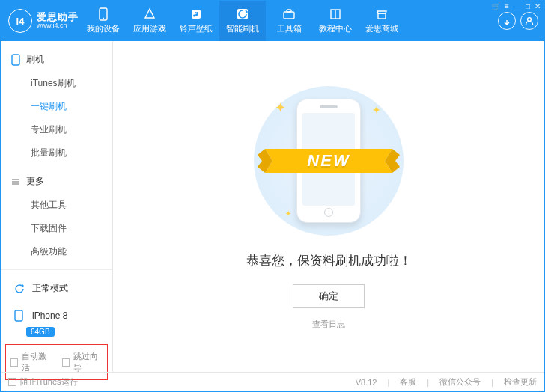 The image size is (545, 392). Describe the element at coordinates (289, 21) in the screenshot. I see `nav-toolbox: 工具箱` at that location.